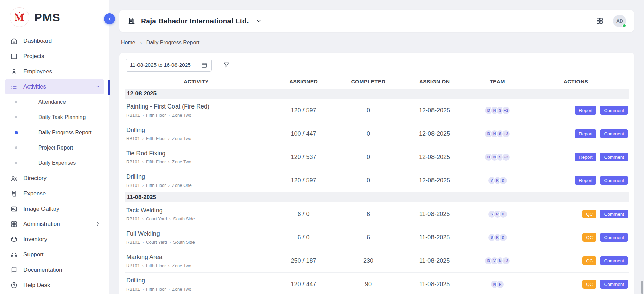 This screenshot has width=644, height=294. I want to click on scrollbar-thumb, so click(642, 288).